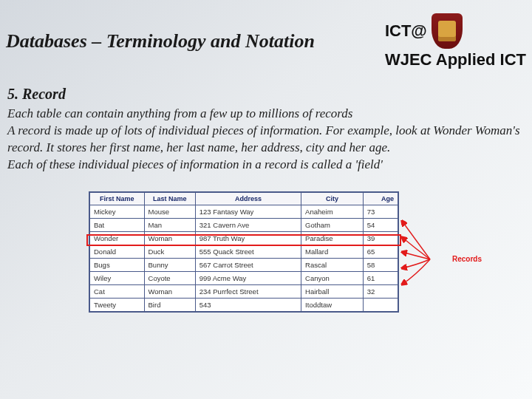  I want to click on table-cell: 58, so click(381, 265).